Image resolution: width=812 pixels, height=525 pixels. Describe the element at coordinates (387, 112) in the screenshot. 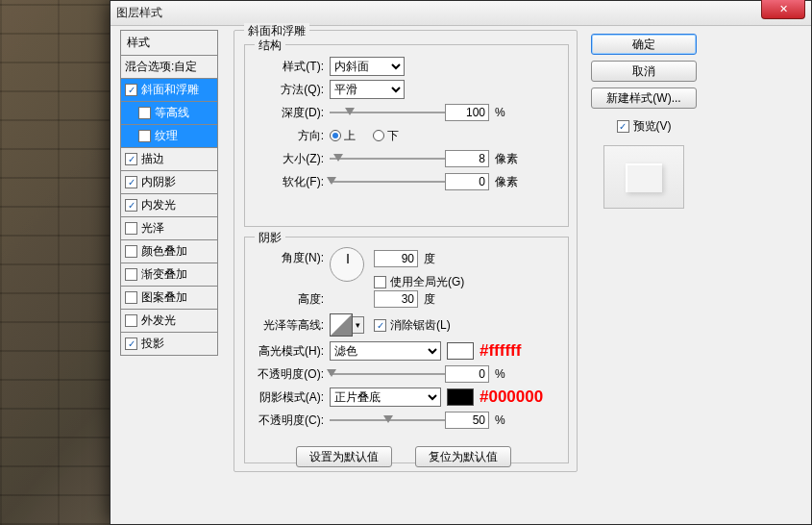

I see `depth-slider` at that location.